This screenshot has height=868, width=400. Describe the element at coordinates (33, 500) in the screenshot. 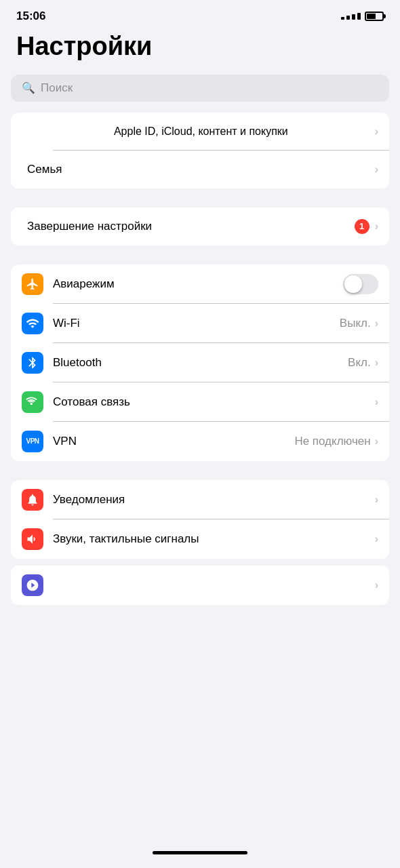

I see `notifications-icon` at that location.